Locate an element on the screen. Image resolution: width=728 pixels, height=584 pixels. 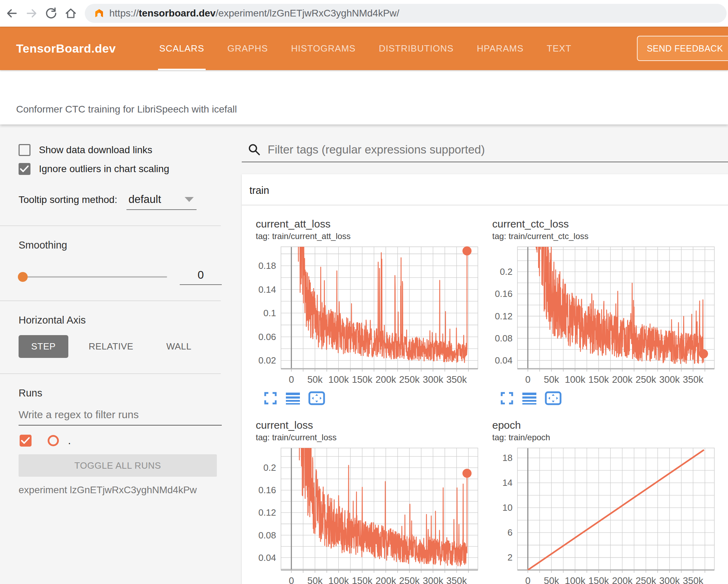
svg-text: 350k is located at coordinates (693, 580).